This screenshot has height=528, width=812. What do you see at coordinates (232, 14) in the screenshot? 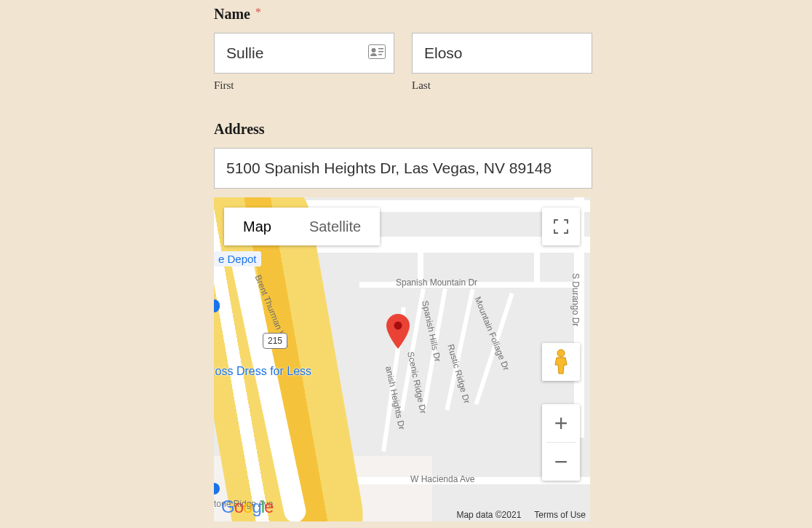
I see `name-label-text: Name` at bounding box center [232, 14].